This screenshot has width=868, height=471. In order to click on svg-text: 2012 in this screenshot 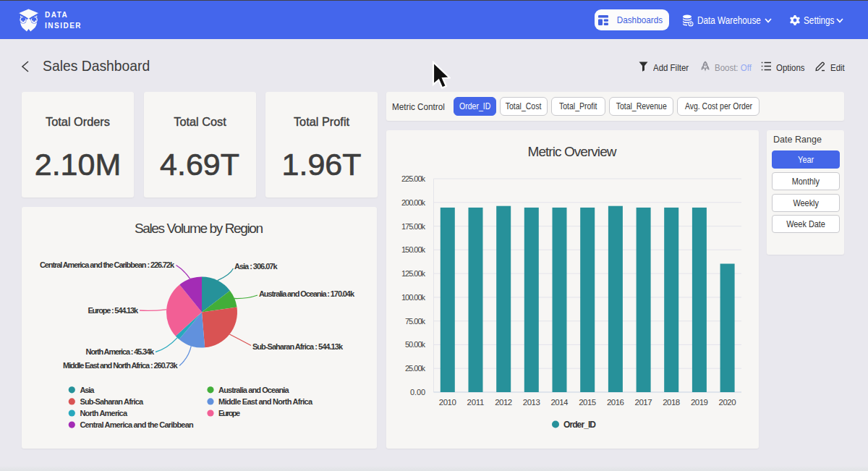, I will do `click(503, 402)`.